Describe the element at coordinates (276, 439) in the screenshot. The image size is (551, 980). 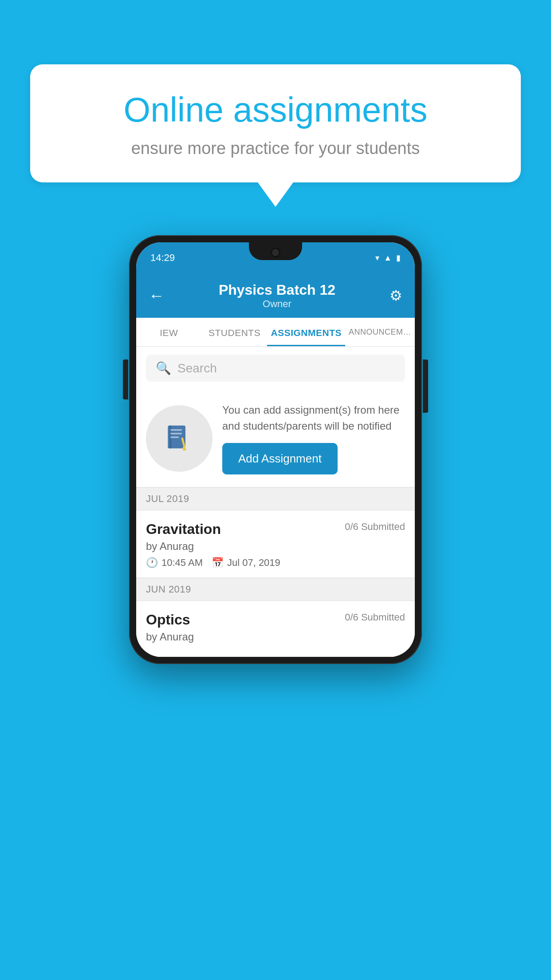
I see `promo-block: You can add assignment(s) from here and …` at that location.